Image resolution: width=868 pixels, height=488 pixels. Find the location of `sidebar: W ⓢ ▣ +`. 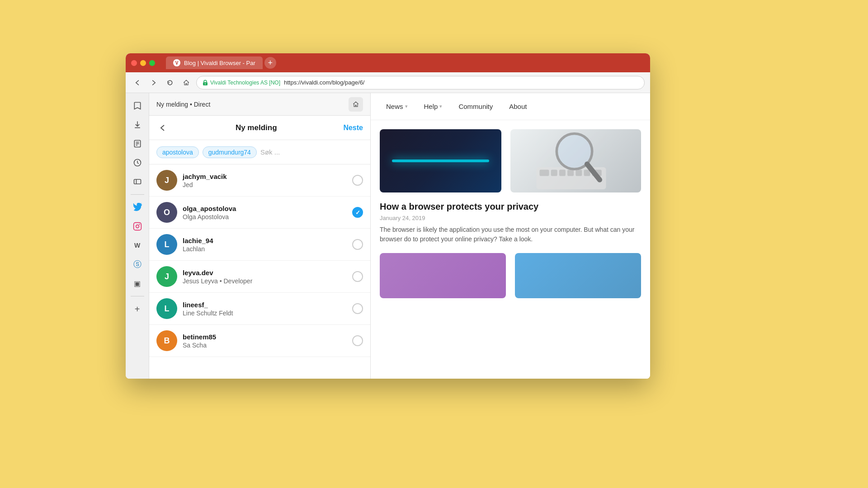

sidebar: W ⓢ ▣ + is located at coordinates (137, 236).